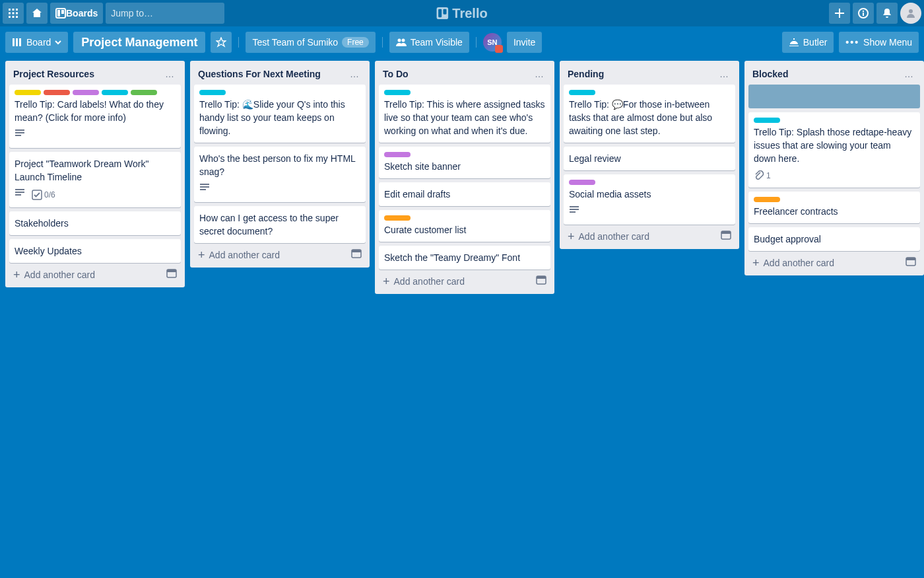 The width and height of the screenshot is (924, 578). I want to click on card: How can I get access to the super secret…, so click(280, 225).